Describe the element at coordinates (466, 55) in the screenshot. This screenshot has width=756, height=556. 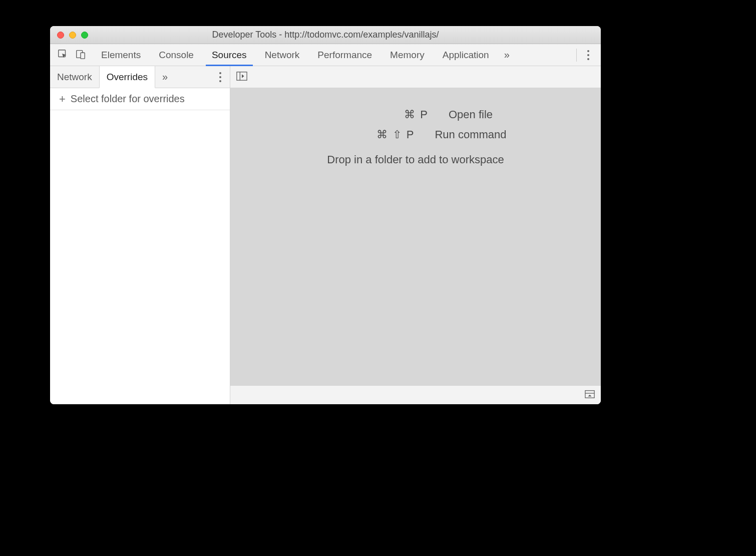
I see `tab-application: Application` at that location.